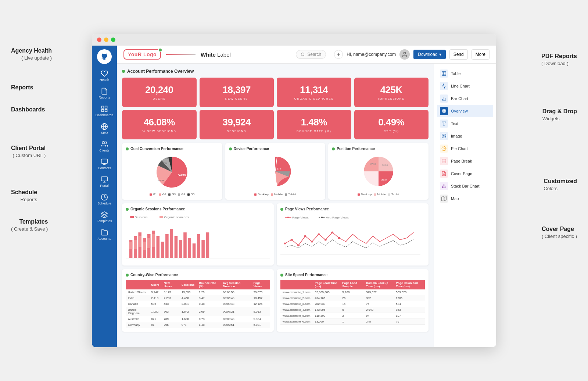 The height and width of the screenshot is (381, 588). I want to click on sidebar-home-icon, so click(104, 57).